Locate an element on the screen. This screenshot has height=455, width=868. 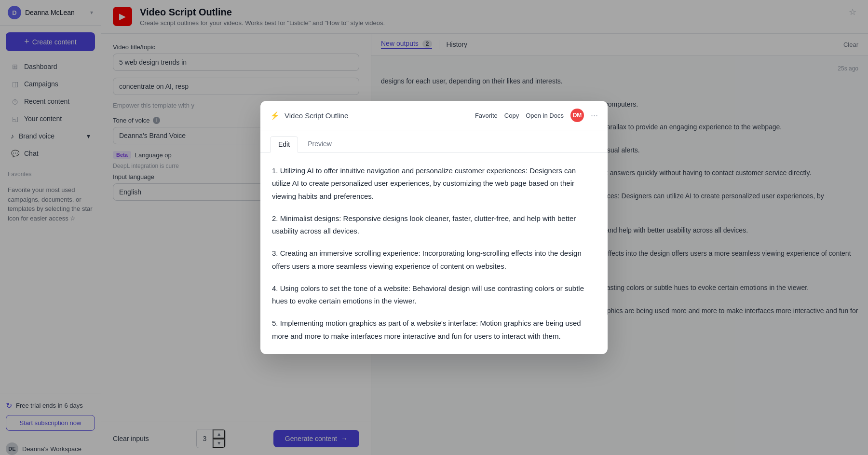
modal-content: 1. Utilizing AI to offer intuitive navig… is located at coordinates (434, 254).